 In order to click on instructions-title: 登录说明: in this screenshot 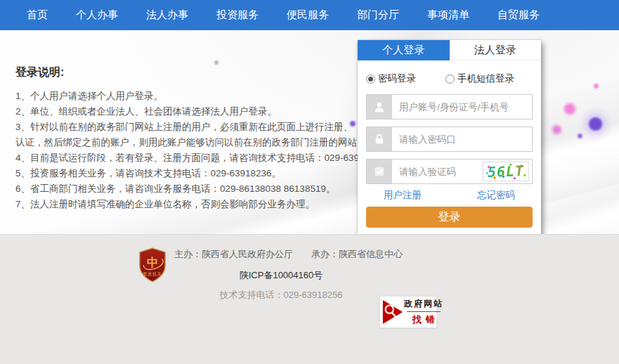, I will do `click(181, 73)`.